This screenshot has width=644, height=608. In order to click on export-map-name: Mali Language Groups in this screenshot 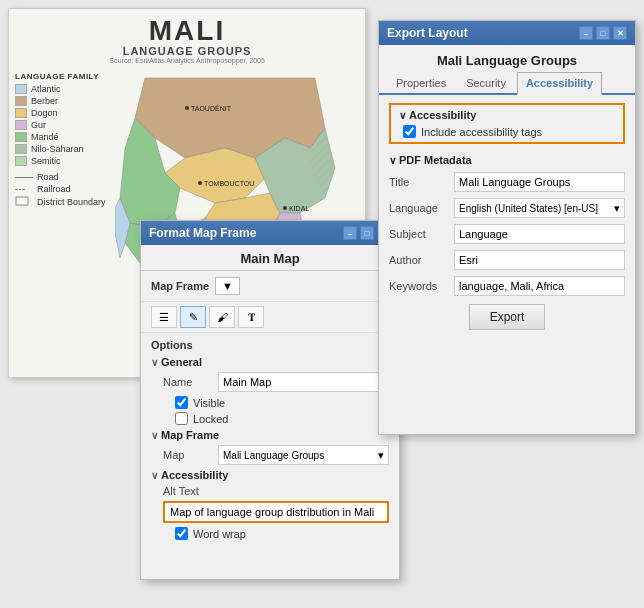, I will do `click(507, 58)`.